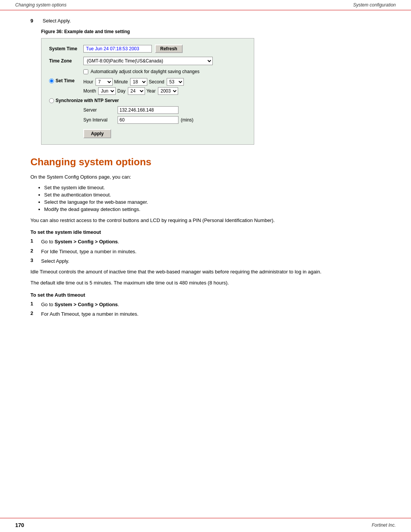 The height and width of the screenshot is (532, 411). Describe the element at coordinates (157, 82) in the screenshot. I see `second-label: Second` at that location.